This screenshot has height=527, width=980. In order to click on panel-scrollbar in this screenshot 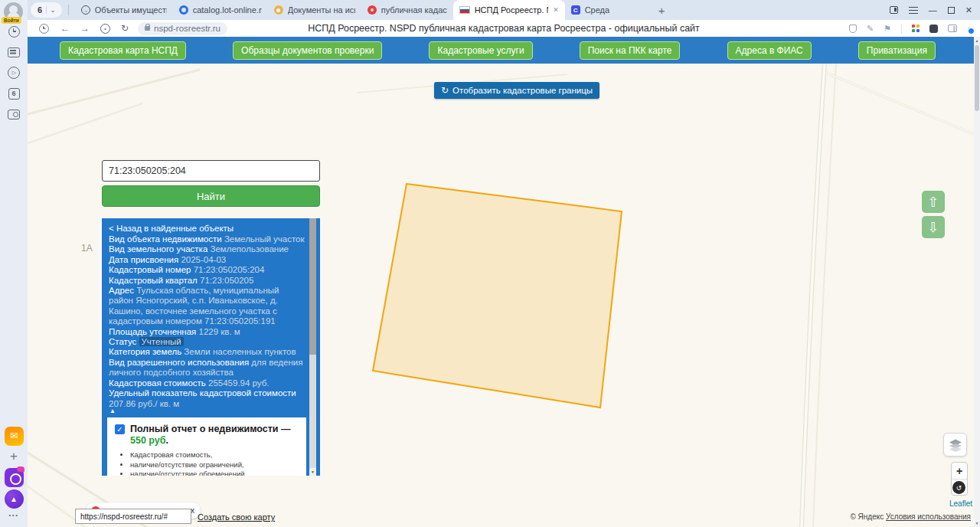, I will do `click(312, 343)`.